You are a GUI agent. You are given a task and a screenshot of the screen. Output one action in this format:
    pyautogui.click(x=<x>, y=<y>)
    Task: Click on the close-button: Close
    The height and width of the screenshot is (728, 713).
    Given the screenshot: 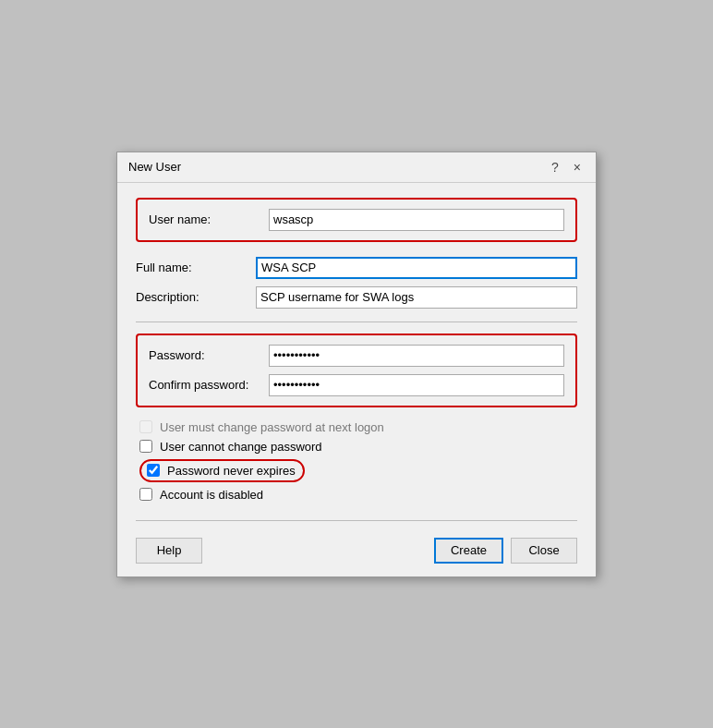 What is the action you would take?
    pyautogui.click(x=544, y=551)
    